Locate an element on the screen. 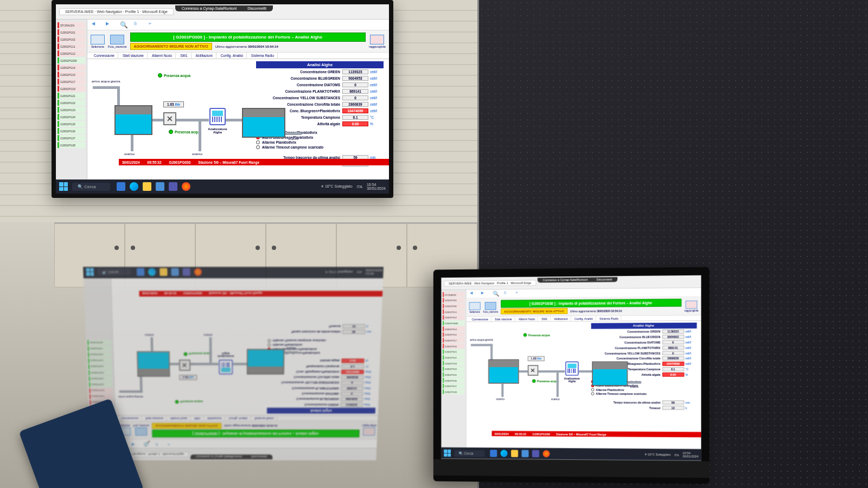 This screenshot has height=488, width=868. sidebar-item: G2001PG01 is located at coordinates (454, 300).